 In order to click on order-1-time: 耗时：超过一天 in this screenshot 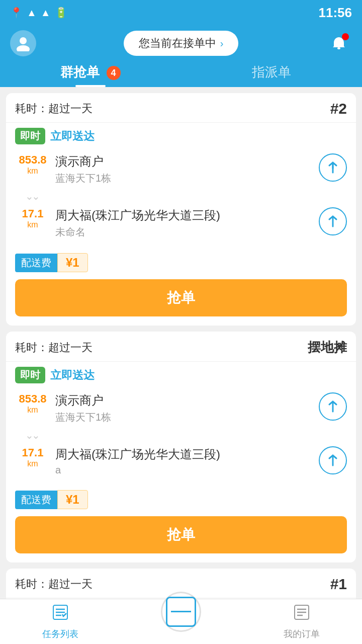, I will do `click(54, 109)`.